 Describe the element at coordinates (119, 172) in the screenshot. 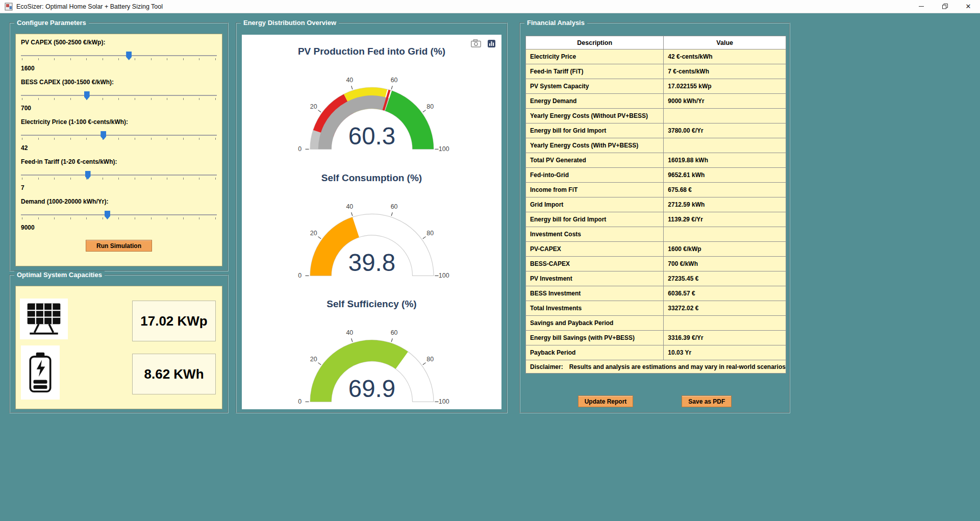

I see `feed-in-tariff-block: Feed-in Tariff (1-20 €-cents/kWh):7` at that location.